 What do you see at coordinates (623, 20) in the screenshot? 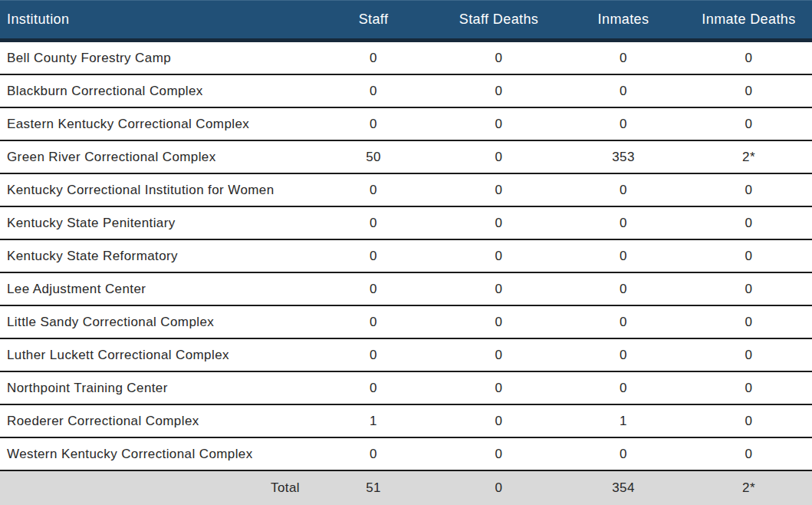
I see `column-header-inmates: Inmates` at bounding box center [623, 20].